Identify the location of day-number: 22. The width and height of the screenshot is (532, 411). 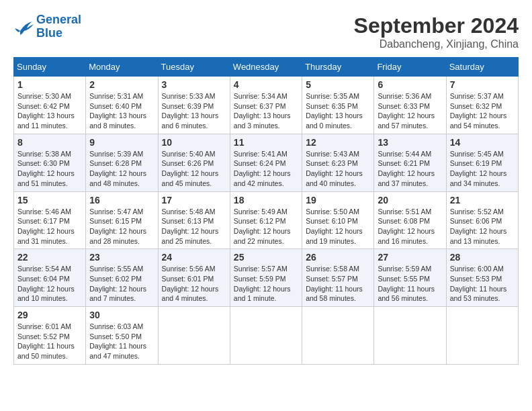
(50, 257).